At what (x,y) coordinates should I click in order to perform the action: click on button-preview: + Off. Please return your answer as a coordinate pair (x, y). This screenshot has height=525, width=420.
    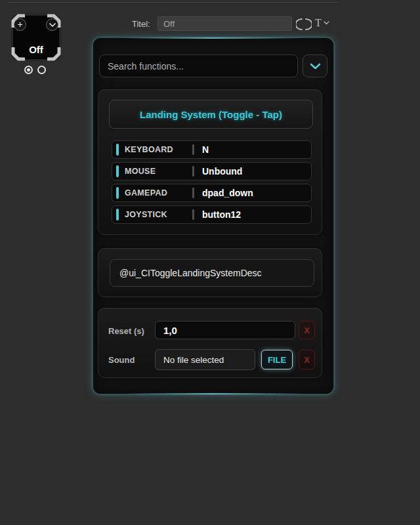
    Looking at the image, I should click on (36, 37).